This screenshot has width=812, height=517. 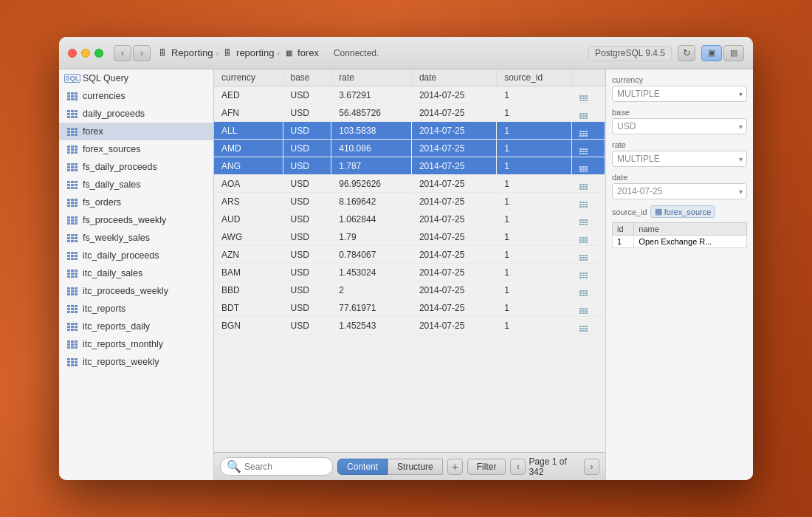 What do you see at coordinates (136, 220) in the screenshot?
I see `sidebar-item-fs-proceeds-weekly: fs_proceeds_weekly` at bounding box center [136, 220].